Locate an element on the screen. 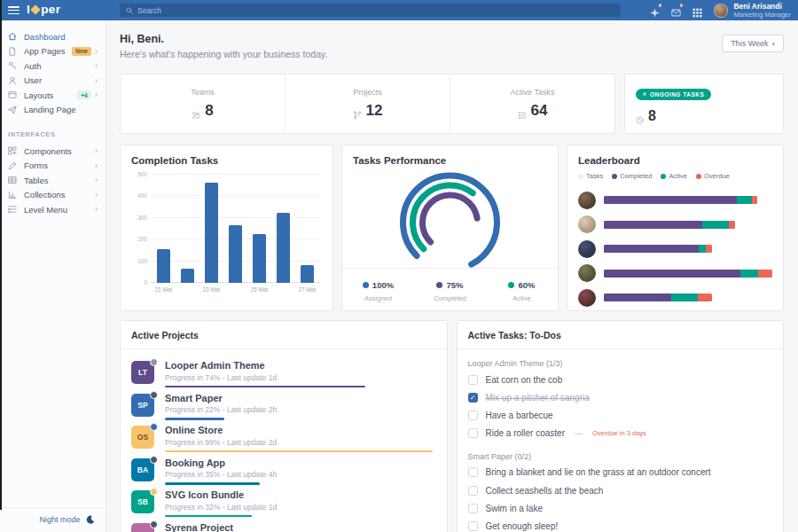  bar-chart: 0100200300400500 is located at coordinates (236, 229).